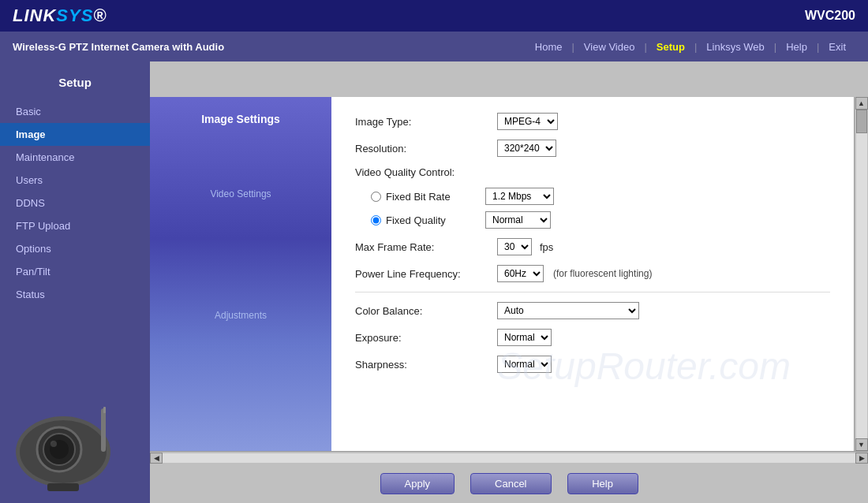  What do you see at coordinates (509, 483) in the screenshot?
I see `bottom-bar: Apply Cancel Help` at bounding box center [509, 483].